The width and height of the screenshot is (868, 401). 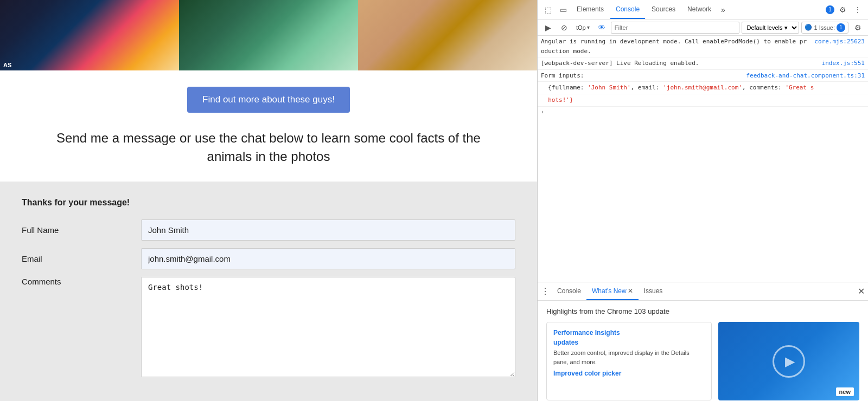 What do you see at coordinates (703, 88) in the screenshot?
I see `console-entry-4: {fullname: 'John Smith', email: 'john.sm…` at bounding box center [703, 88].